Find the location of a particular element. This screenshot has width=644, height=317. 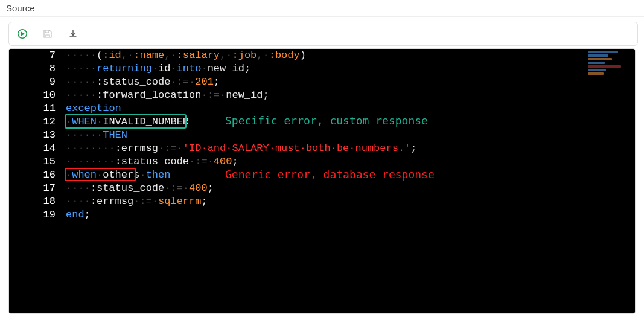

play-icon is located at coordinates (22, 34).